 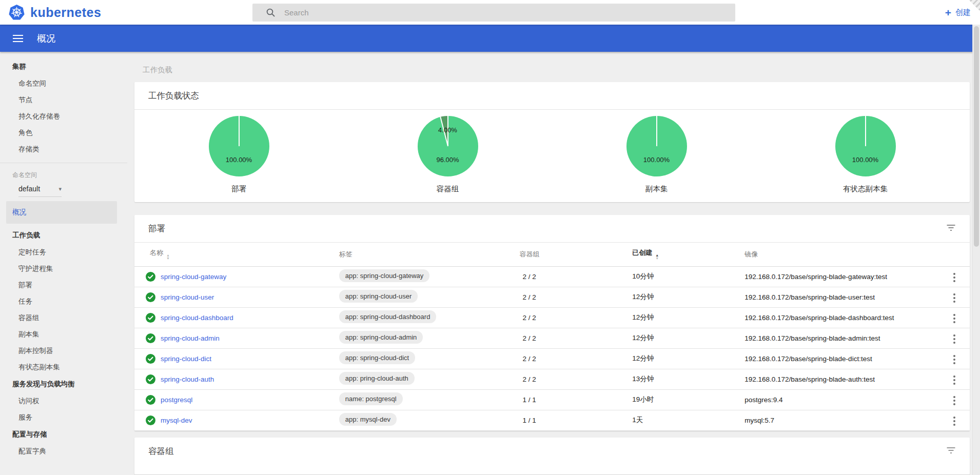 I want to click on column-header-3: 已创建▲▼, so click(x=689, y=254).